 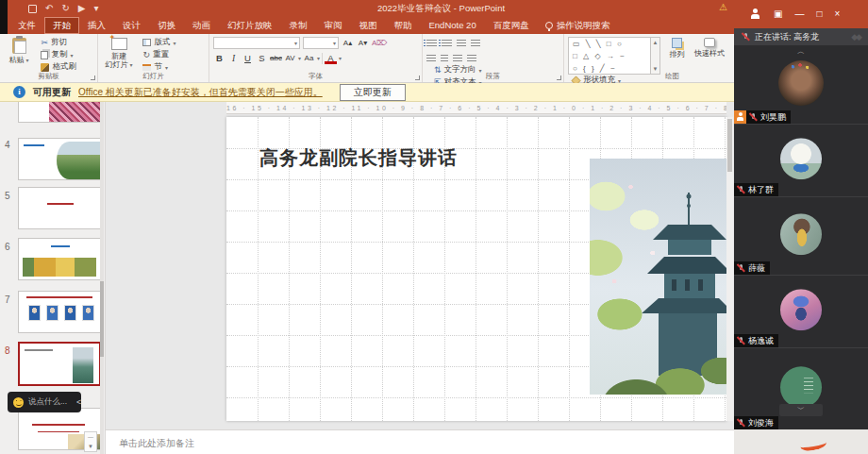 What do you see at coordinates (58, 55) in the screenshot?
I see `copy-button: 复制 ▾` at bounding box center [58, 55].